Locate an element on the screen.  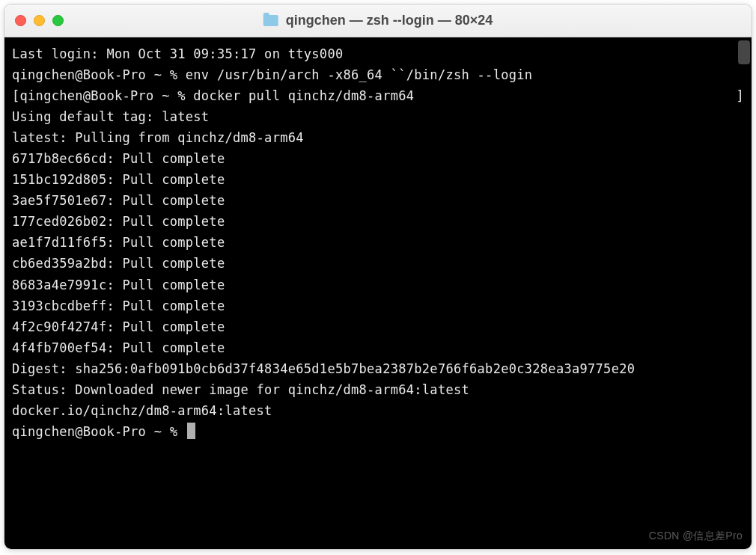
terminal-output-line: Status: Downloaded newer image for qinch… is located at coordinates (378, 390).